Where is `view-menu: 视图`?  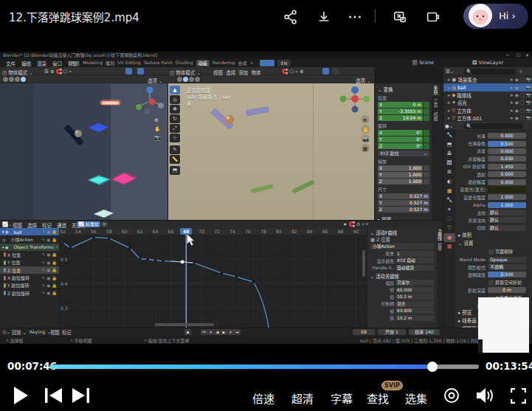 view-menu: 视图 is located at coordinates (55, 332).